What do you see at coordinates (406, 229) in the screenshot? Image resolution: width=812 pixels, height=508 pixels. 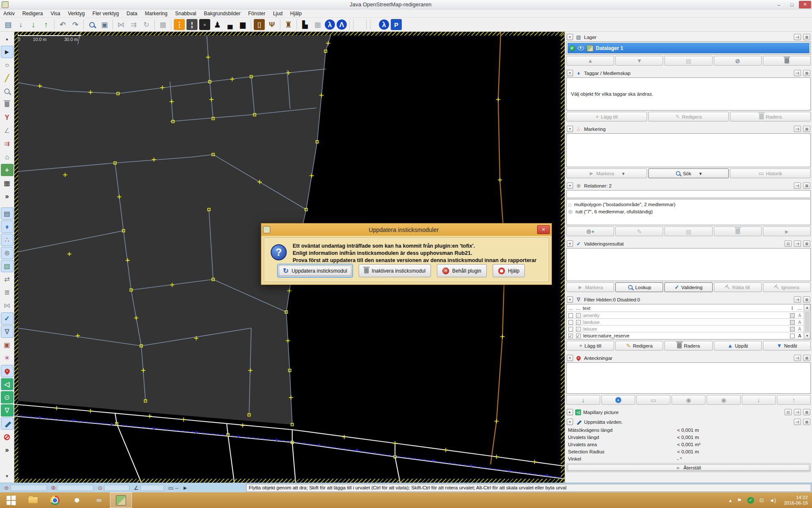 I see `dialog-titlebar: Uppdatera insticksmoduler` at bounding box center [406, 229].